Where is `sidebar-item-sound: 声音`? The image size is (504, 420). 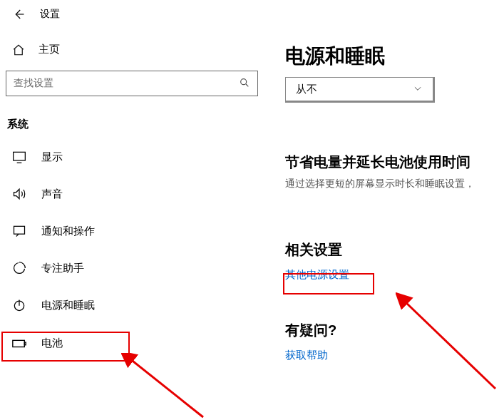 sidebar-item-sound: 声音 is located at coordinates (132, 194).